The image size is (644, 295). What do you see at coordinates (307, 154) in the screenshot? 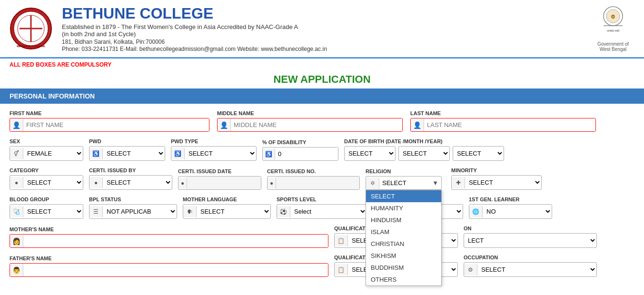
I see `pct-disability-input` at bounding box center [307, 154].